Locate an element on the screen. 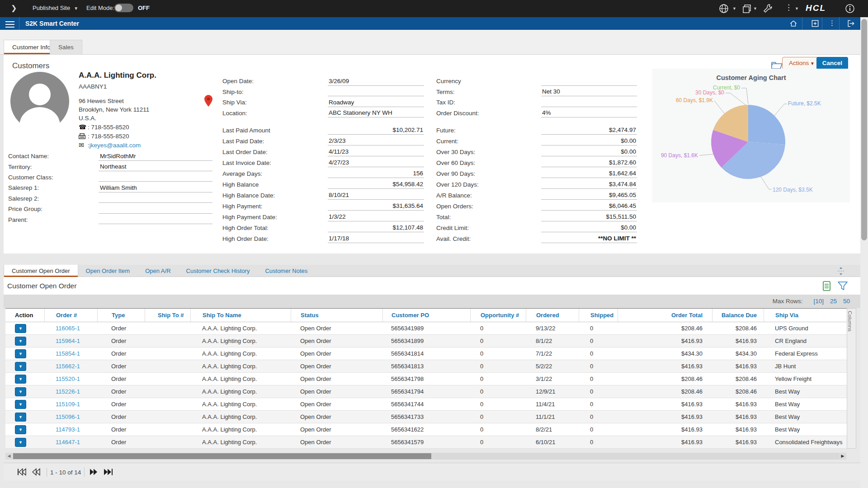  field-open-orders: $6,046.45 is located at coordinates (589, 206).